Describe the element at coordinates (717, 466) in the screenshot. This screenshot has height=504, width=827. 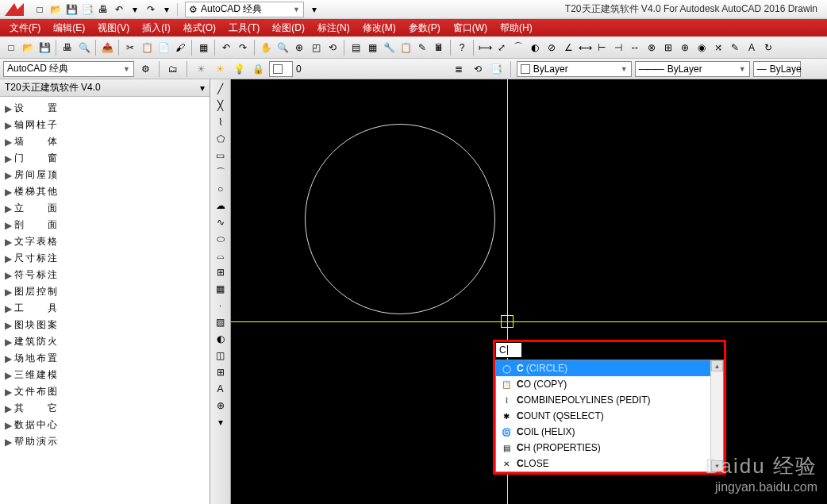
I see `scroll-down-icon: ▼` at that location.